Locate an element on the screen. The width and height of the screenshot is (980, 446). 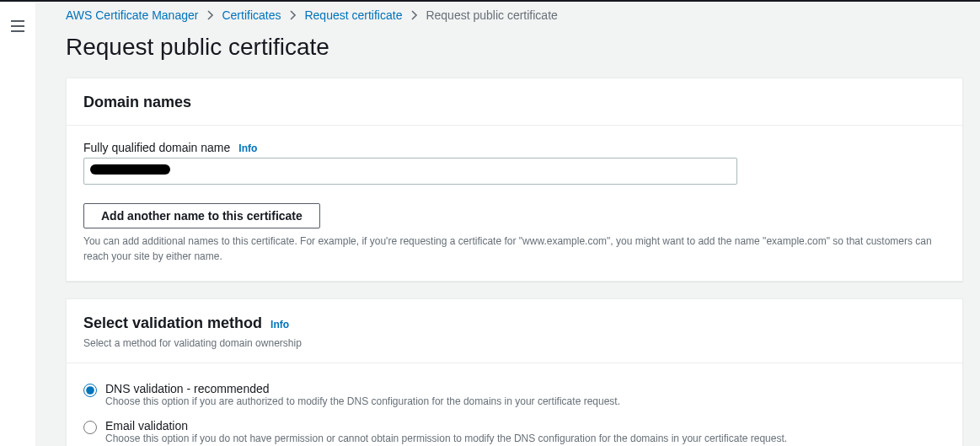
menu-toggle-icon is located at coordinates (18, 233).